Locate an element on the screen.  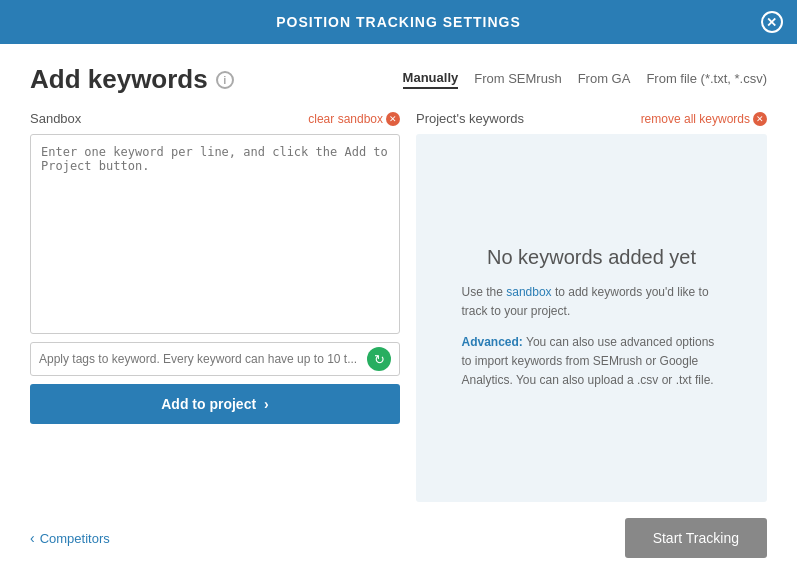
tags-input is located at coordinates (200, 359).